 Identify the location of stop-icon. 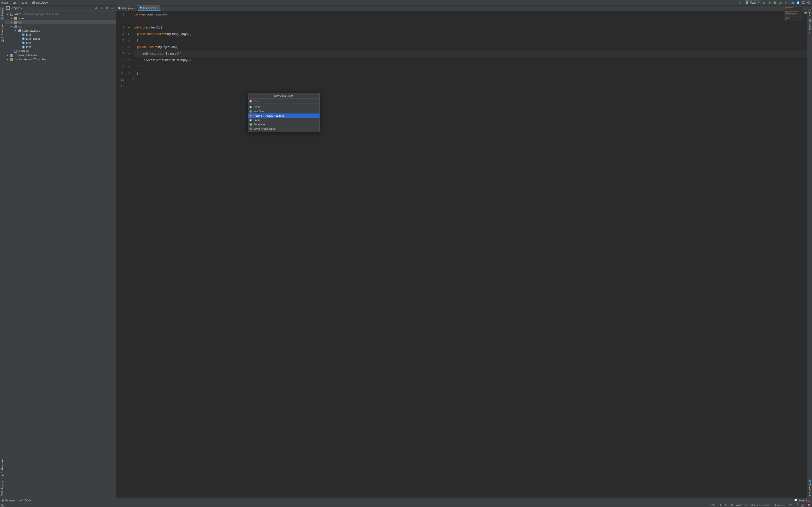
(786, 3).